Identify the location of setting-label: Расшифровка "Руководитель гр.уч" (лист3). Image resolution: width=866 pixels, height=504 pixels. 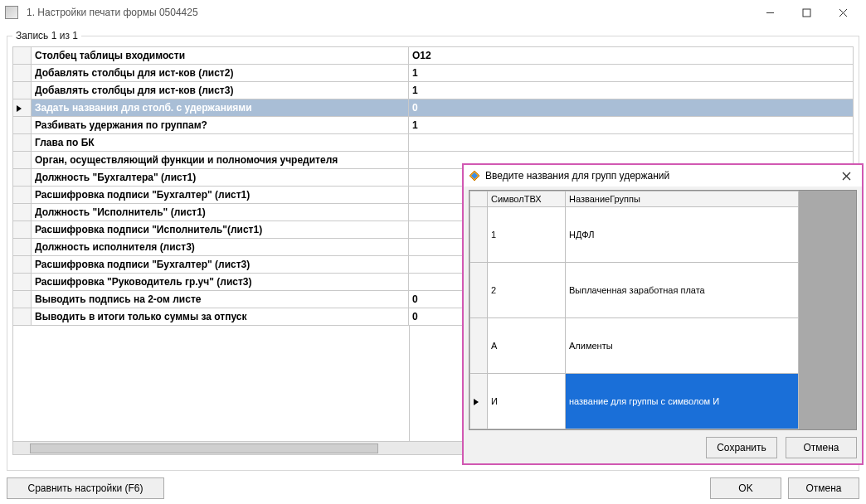
(221, 282).